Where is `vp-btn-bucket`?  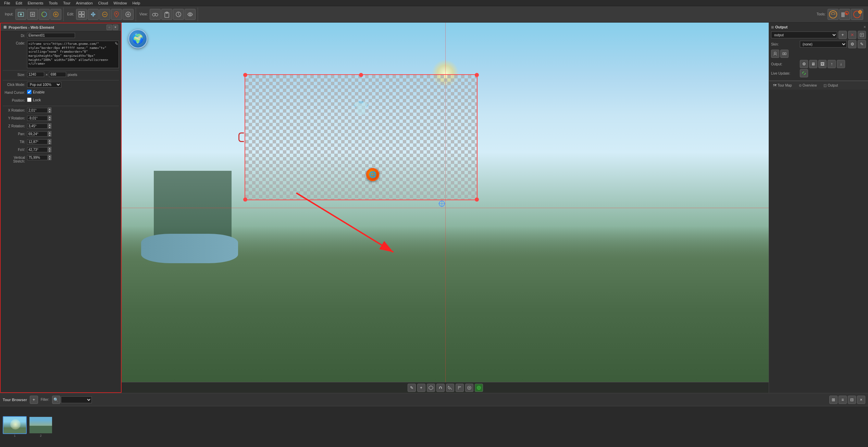 vp-btn-bucket is located at coordinates (450, 388).